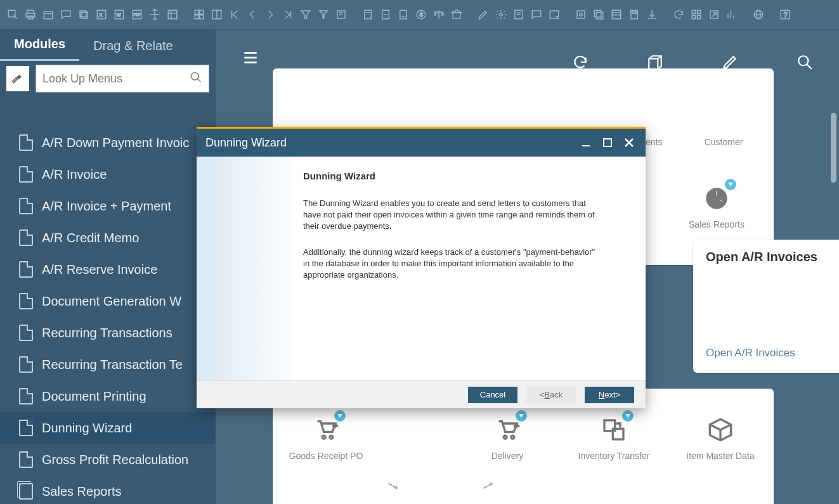 Image resolution: width=839 pixels, height=504 pixels. I want to click on toolbar-gear-icon, so click(501, 15).